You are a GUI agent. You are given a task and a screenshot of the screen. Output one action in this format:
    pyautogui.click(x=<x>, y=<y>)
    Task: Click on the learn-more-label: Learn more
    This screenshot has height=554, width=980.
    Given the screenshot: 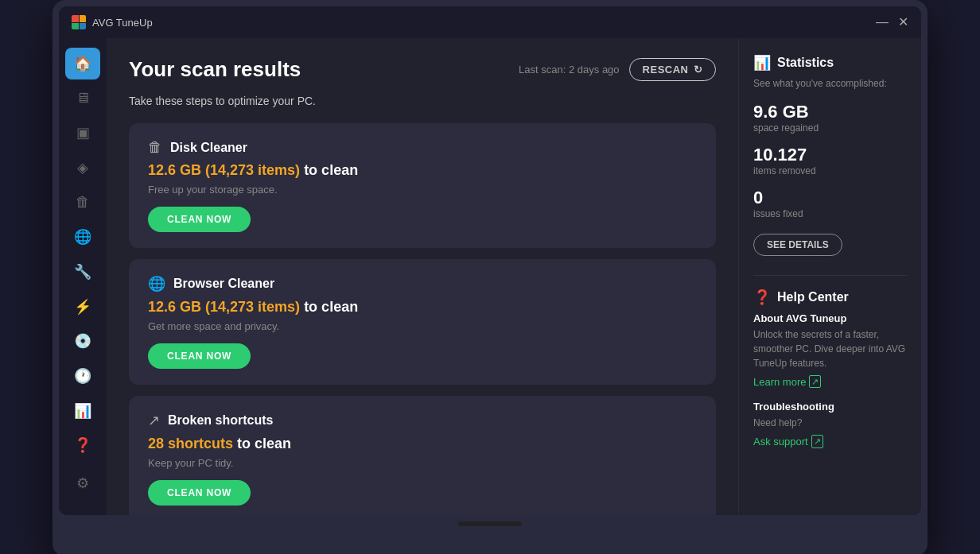 What is the action you would take?
    pyautogui.click(x=780, y=382)
    